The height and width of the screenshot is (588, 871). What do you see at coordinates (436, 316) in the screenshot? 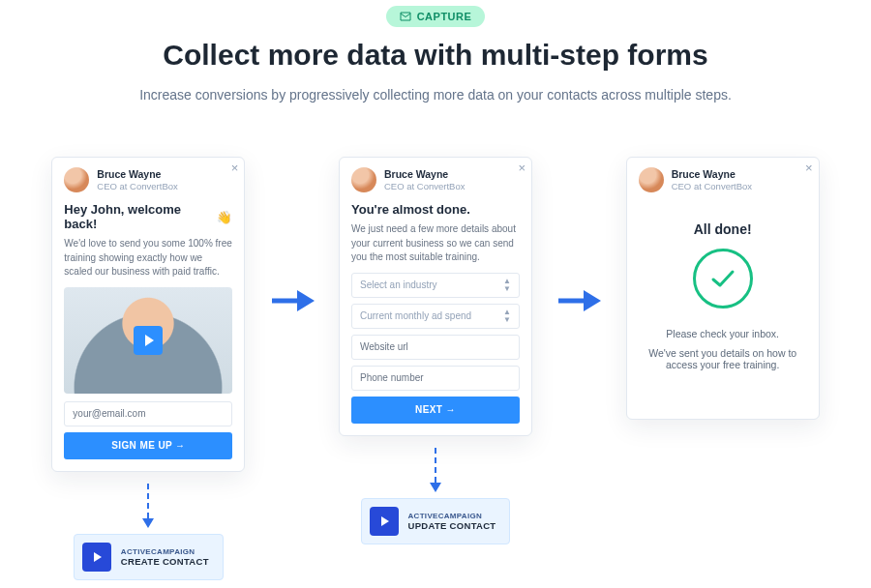
I see `adspend-select: Current monthly ad spend ▲▼` at bounding box center [436, 316].